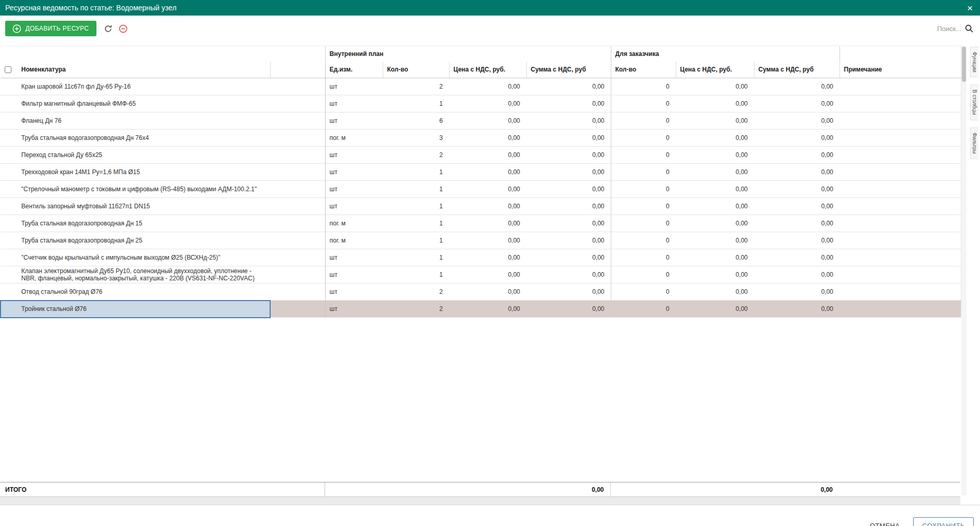  I want to click on row-qty-internal-cell: 3, so click(416, 138).